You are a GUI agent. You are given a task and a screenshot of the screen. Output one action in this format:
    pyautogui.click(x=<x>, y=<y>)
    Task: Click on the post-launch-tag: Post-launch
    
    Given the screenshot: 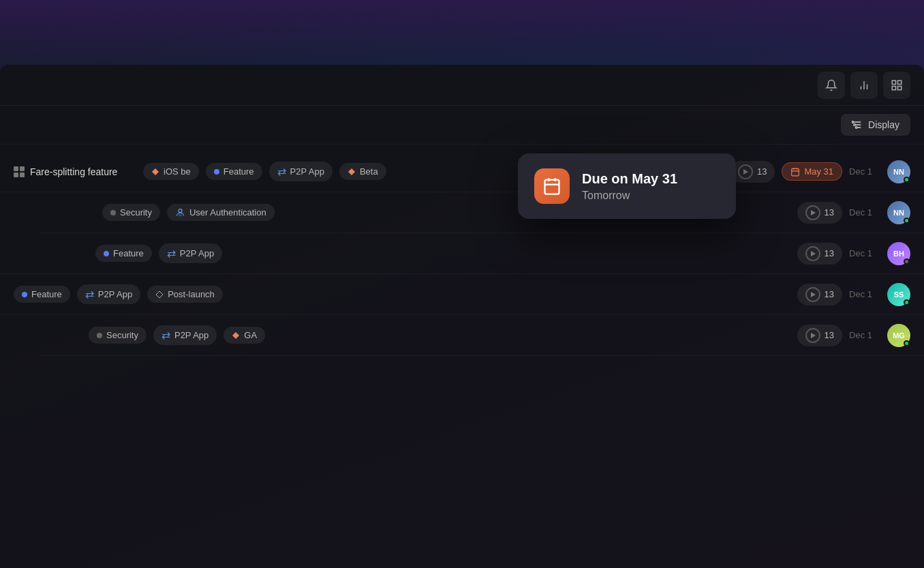 What is the action you would take?
    pyautogui.click(x=185, y=295)
    